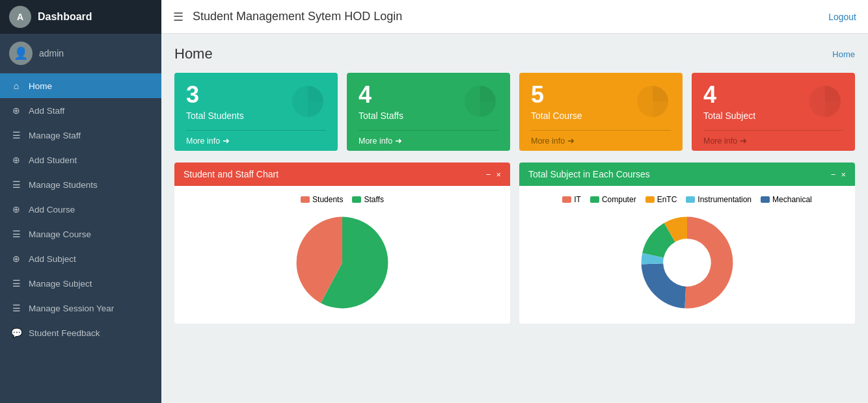  I want to click on sidebar-label-6: Manage Course, so click(60, 234).